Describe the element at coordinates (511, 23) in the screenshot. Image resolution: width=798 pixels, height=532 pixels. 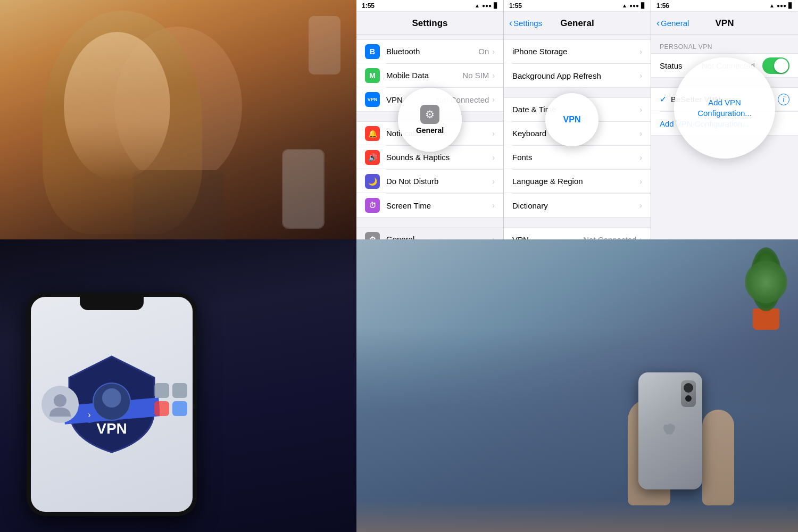
I see `back-arrow-icon: ‹` at that location.